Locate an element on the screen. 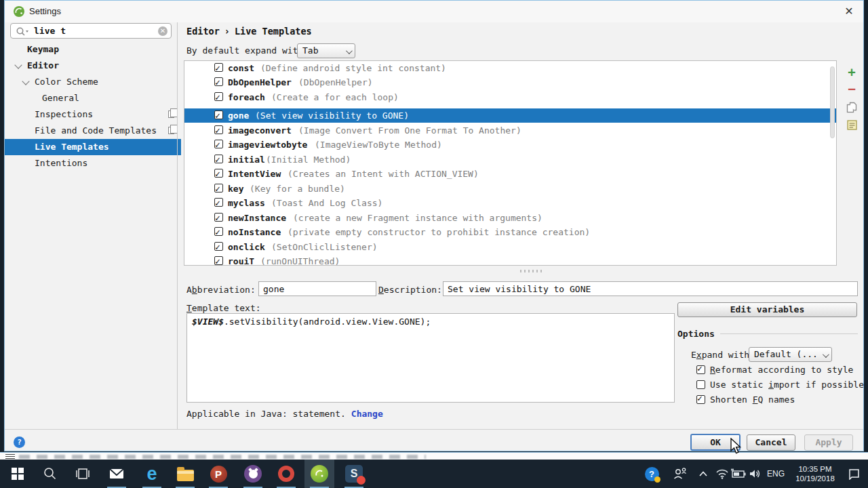  template-row: imageviewtobyte(ImageViewToByte Method) is located at coordinates (510, 145).